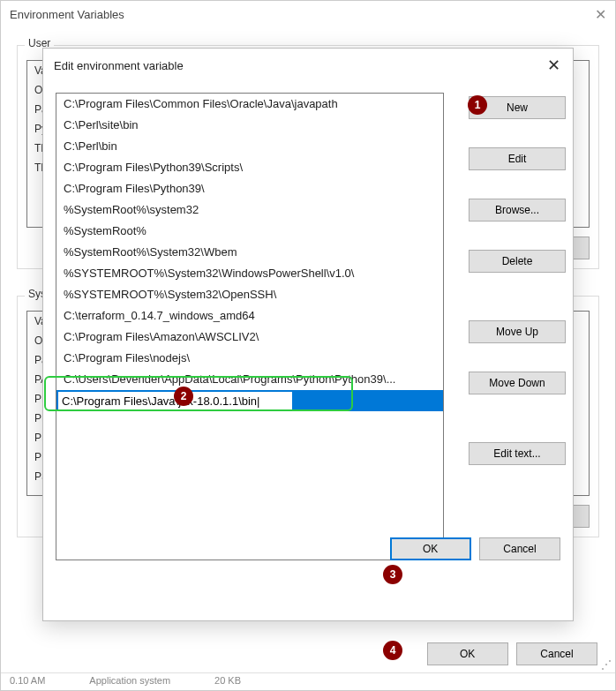 This screenshot has height=691, width=616. What do you see at coordinates (175, 401) in the screenshot?
I see `path-edit-input` at bounding box center [175, 401].